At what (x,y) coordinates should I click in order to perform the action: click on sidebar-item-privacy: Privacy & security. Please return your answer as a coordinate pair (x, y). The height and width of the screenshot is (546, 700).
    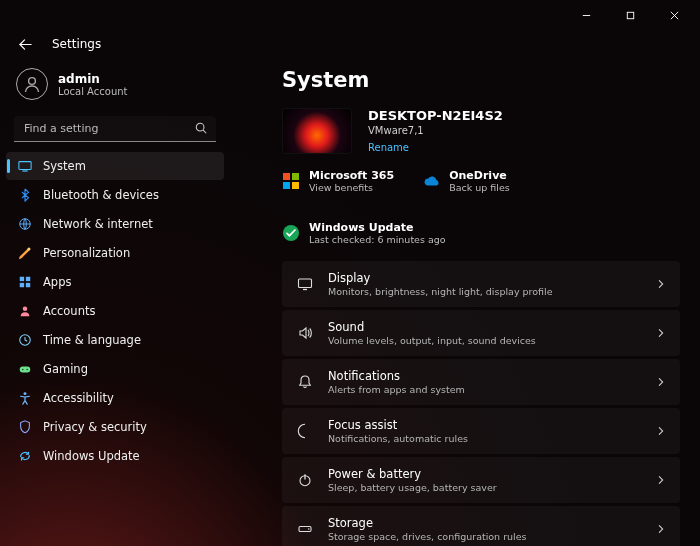
    Looking at the image, I should click on (115, 427).